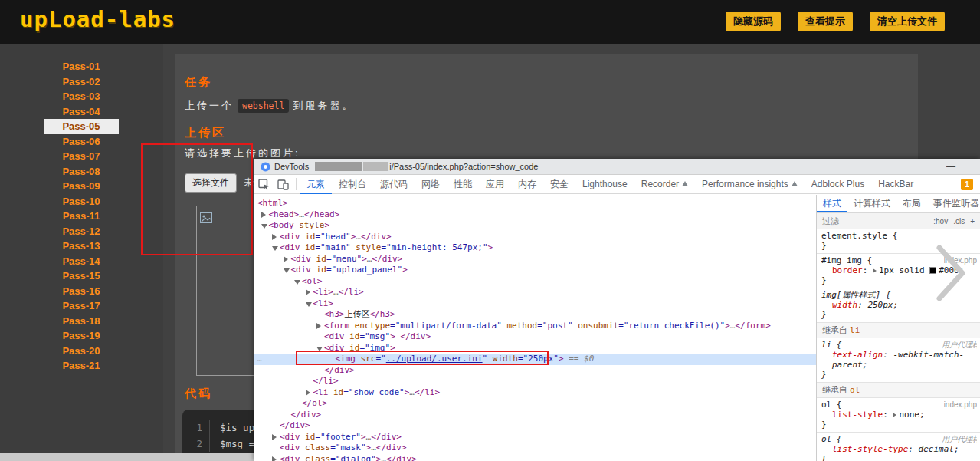 This screenshot has width=980, height=461. What do you see at coordinates (967, 184) in the screenshot?
I see `issues-count-badge: 1` at bounding box center [967, 184].